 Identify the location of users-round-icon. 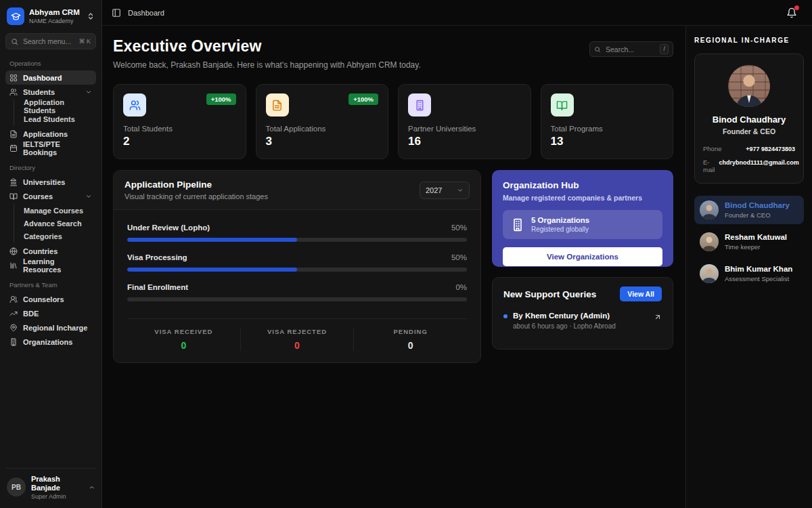
(14, 299).